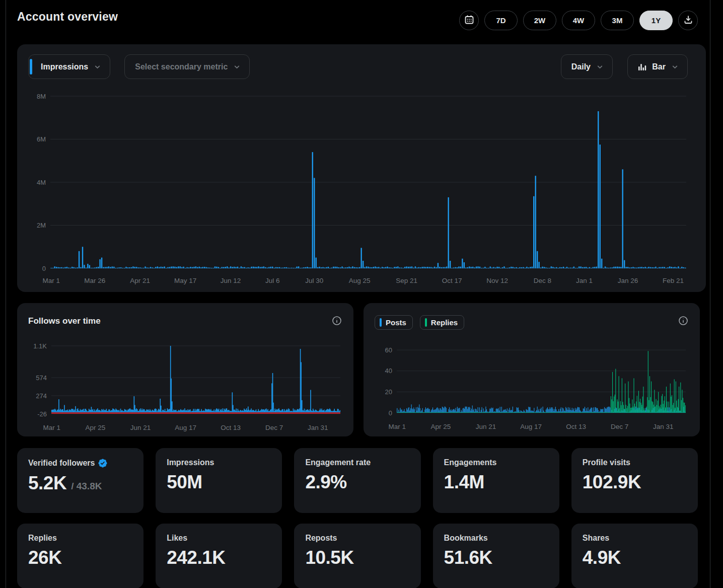  Describe the element at coordinates (181, 67) in the screenshot. I see `secondary-metric-placeholder: Select secondary metric` at that location.